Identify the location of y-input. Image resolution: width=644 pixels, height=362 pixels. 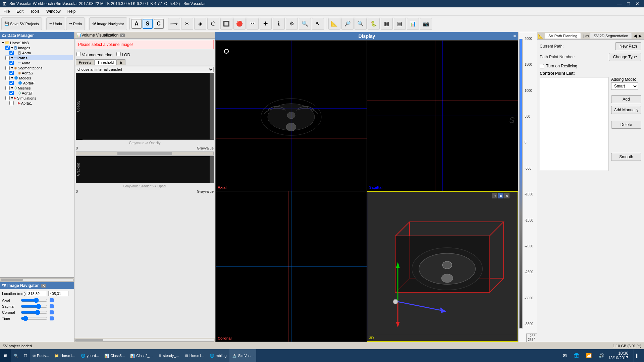
(58, 294).